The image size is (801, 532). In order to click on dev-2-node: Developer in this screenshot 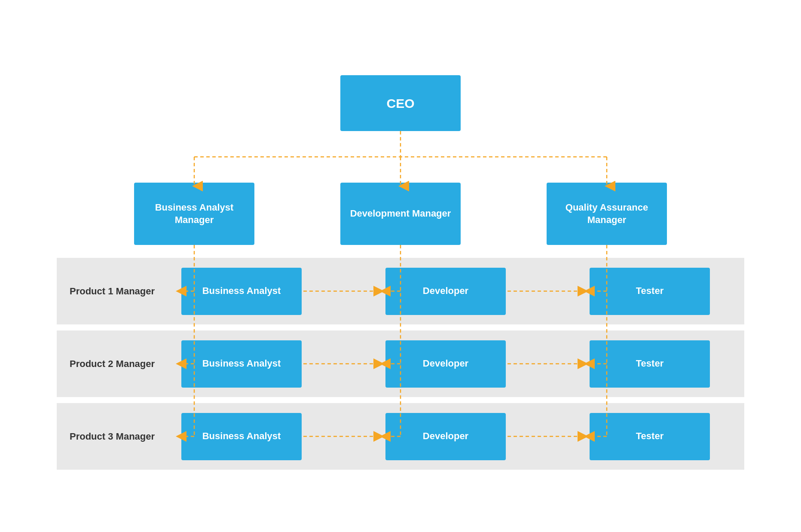, I will do `click(446, 364)`.